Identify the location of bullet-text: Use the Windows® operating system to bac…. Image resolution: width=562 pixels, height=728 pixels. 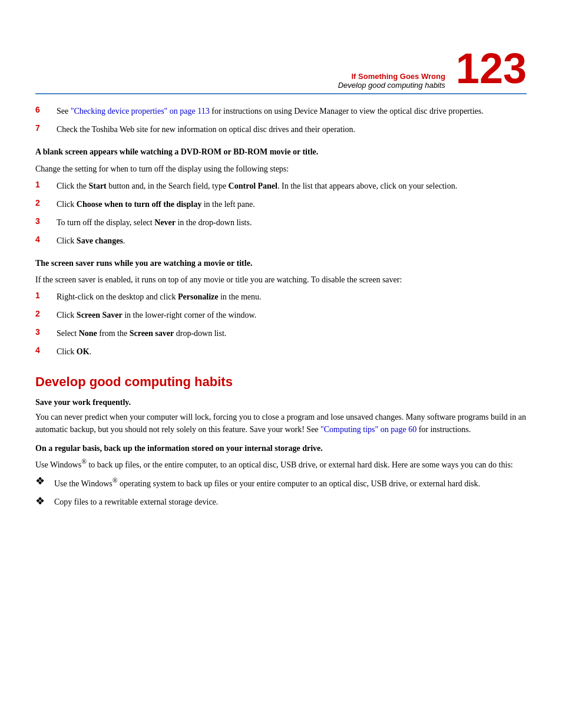
(290, 483).